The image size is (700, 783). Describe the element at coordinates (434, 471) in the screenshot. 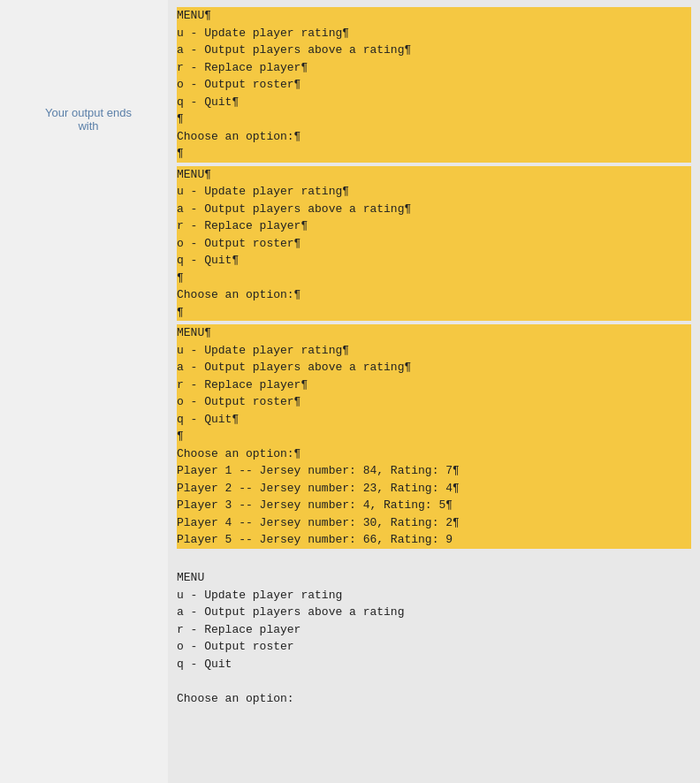

I see `player-line-1: Player 1 -- Jersey number: 84, Rating: 7…` at that location.